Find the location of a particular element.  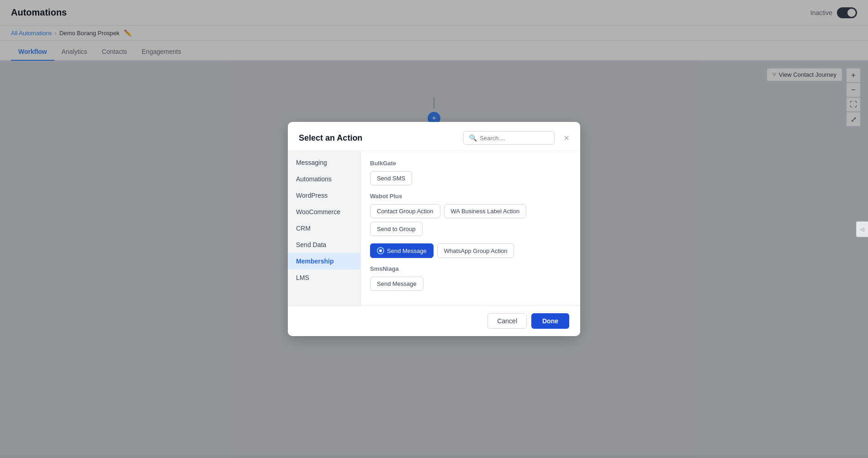

wabot-plus-actions: Contact Group Action WA Business Label A… is located at coordinates (471, 220).